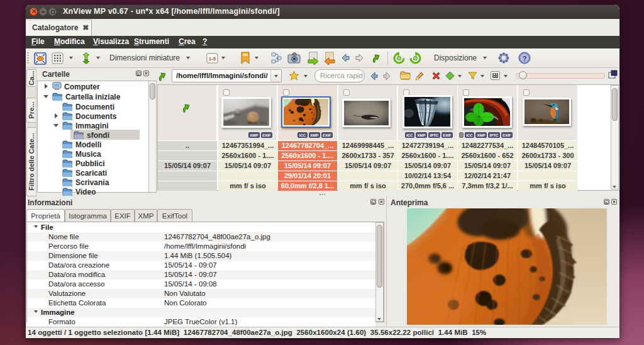 This screenshot has height=345, width=644. What do you see at coordinates (213, 59) in the screenshot?
I see `svg-text: 1-5` at bounding box center [213, 59].